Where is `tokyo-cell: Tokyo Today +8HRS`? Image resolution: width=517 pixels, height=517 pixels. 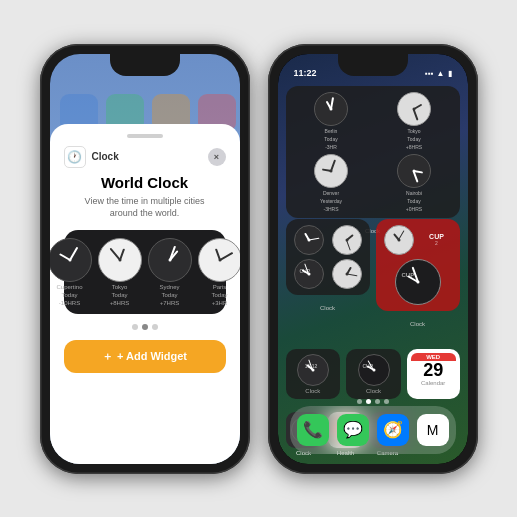 tokyo-cell: Tokyo Today +8HRS is located at coordinates (414, 121).